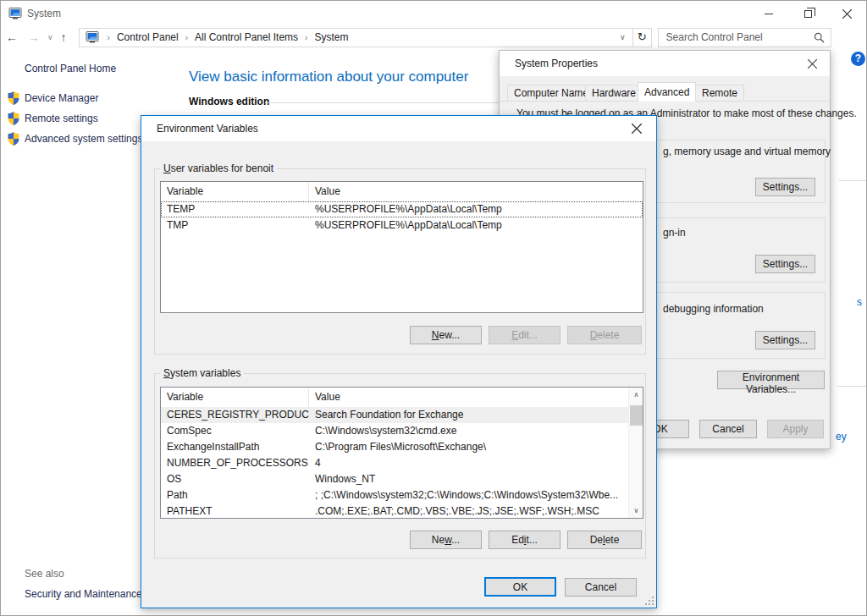 This screenshot has width=867, height=616. I want to click on user-new-button: New..., so click(445, 335).